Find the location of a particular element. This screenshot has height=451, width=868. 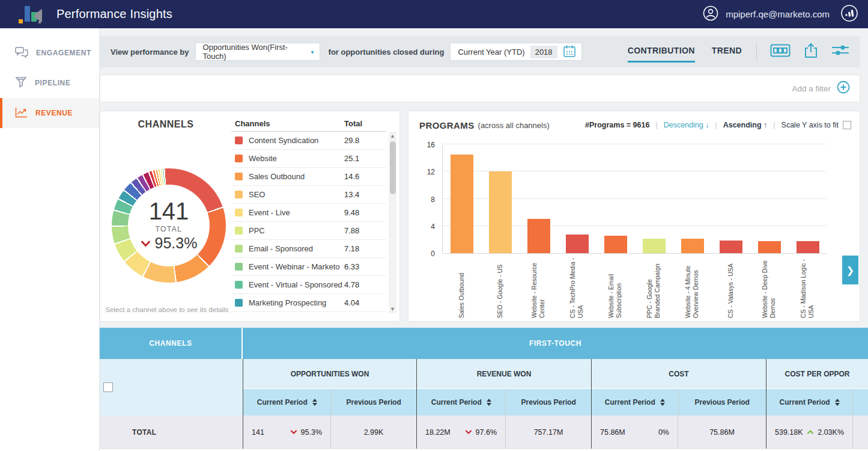

sort-descending-link: Descending ↓ is located at coordinates (687, 125).